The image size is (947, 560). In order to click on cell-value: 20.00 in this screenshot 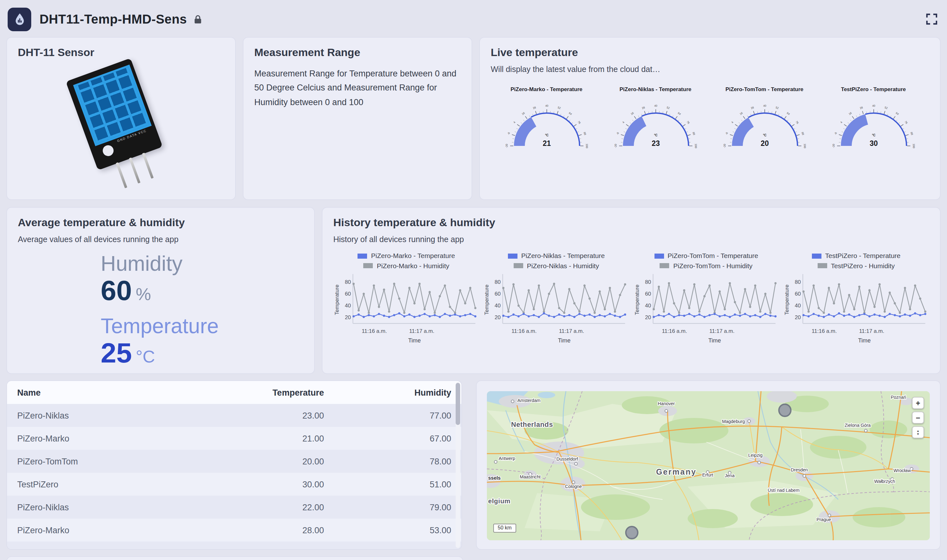, I will do `click(266, 461)`.